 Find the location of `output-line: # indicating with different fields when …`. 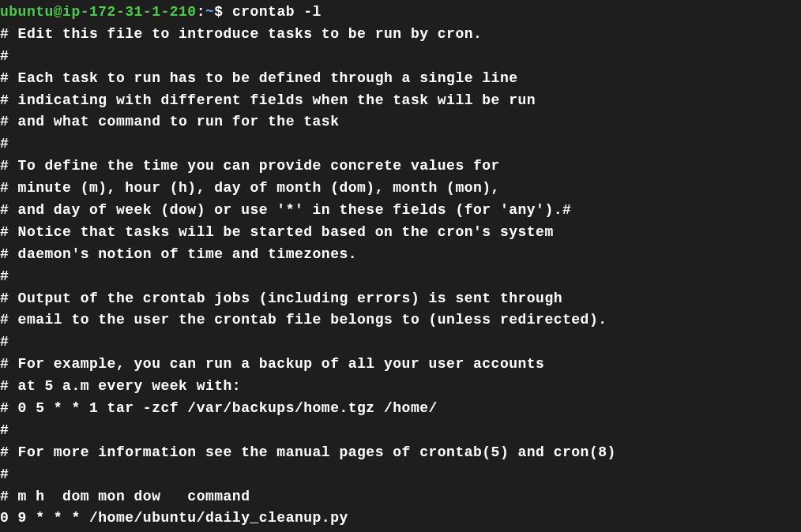

output-line: # indicating with different fields when … is located at coordinates (268, 100).